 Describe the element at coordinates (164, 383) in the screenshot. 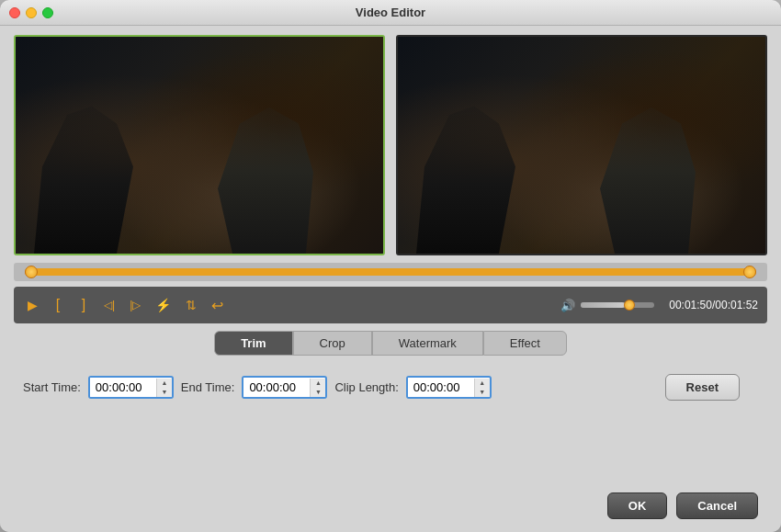

I see `start-time-up: ▲` at that location.